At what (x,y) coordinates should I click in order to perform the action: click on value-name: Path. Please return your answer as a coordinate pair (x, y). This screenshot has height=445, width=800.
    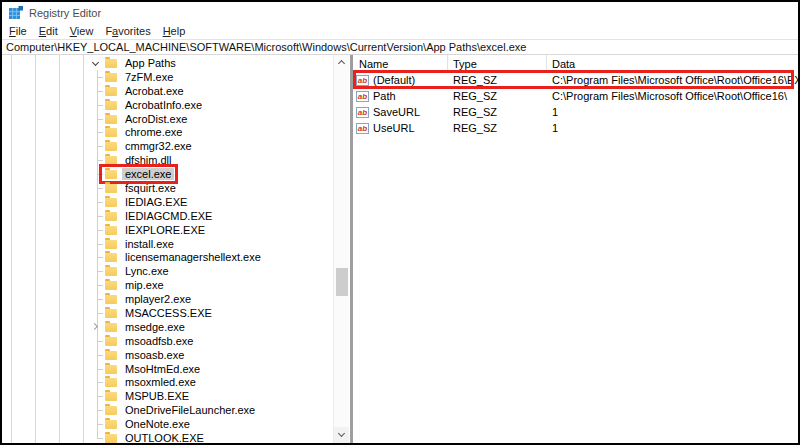
    Looking at the image, I should click on (384, 96).